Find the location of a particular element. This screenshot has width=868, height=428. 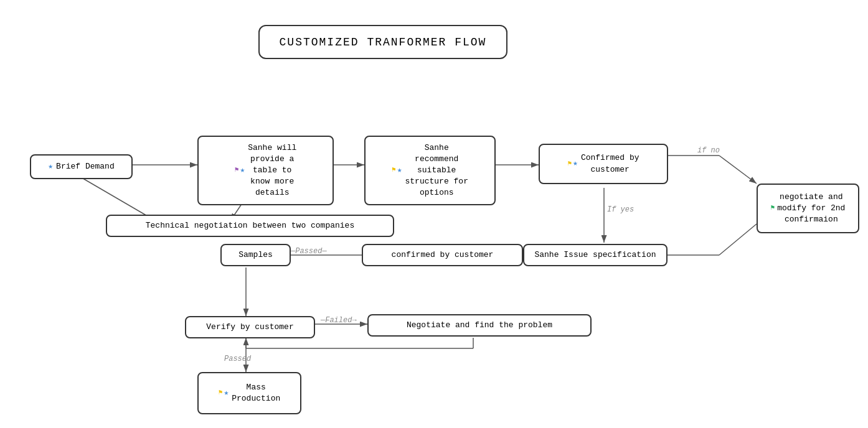

node-confirmed-customer2: confirmed by customer is located at coordinates (442, 255).